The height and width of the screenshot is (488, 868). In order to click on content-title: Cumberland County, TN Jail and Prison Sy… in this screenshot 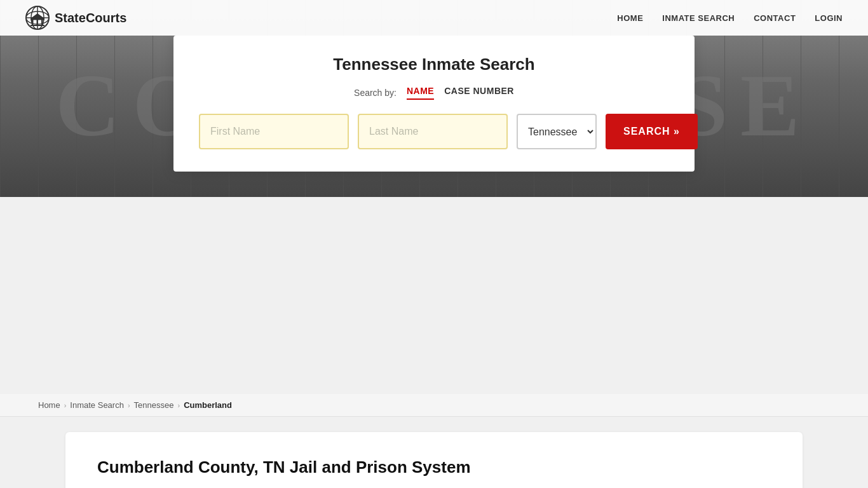, I will do `click(434, 468)`.